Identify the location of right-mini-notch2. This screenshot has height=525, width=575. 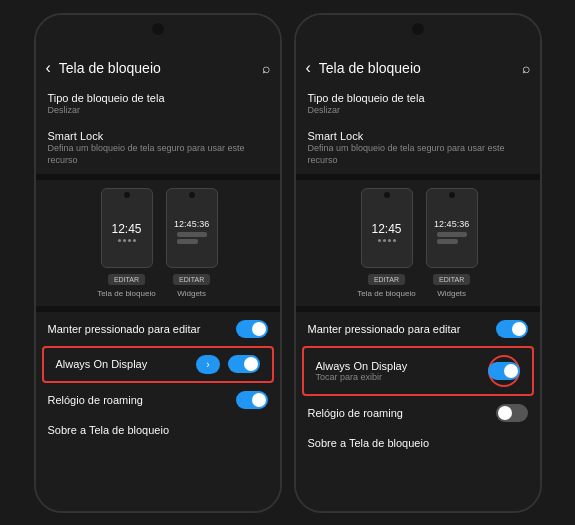
(452, 195).